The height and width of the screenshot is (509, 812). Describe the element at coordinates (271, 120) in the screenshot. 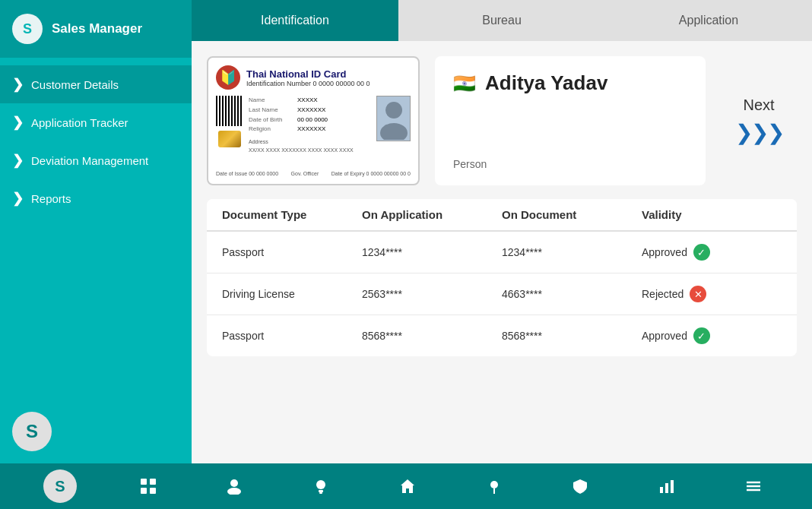

I see `id-dob-label: Date of Birth` at that location.